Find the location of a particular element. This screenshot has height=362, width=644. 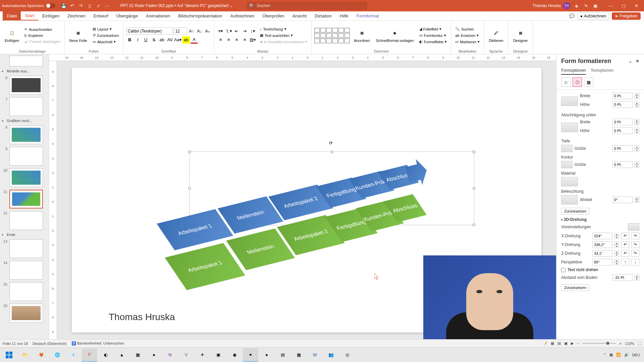

decrease-font-icon: A↓ is located at coordinates (200, 31).